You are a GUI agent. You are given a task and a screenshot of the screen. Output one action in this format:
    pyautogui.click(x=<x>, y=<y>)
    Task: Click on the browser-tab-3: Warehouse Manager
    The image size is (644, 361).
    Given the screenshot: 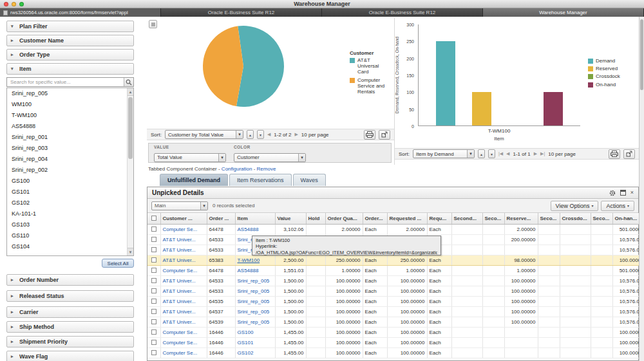 What is the action you would take?
    pyautogui.click(x=564, y=13)
    